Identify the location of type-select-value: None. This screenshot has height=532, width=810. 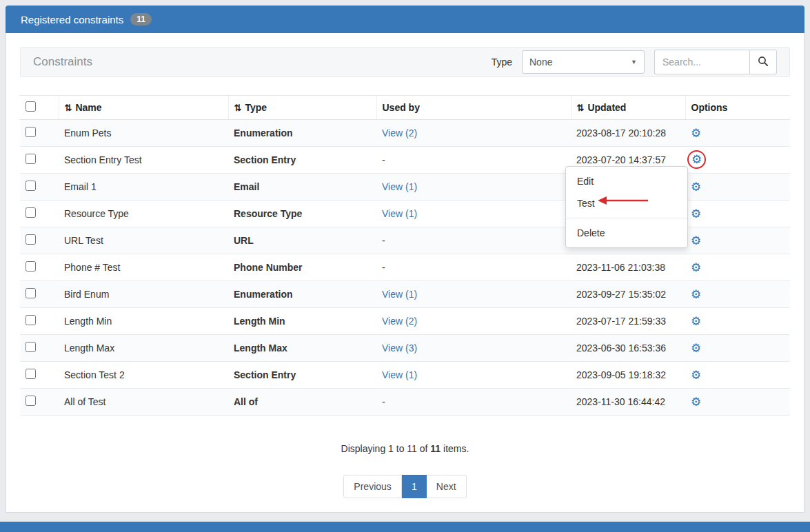
(540, 62).